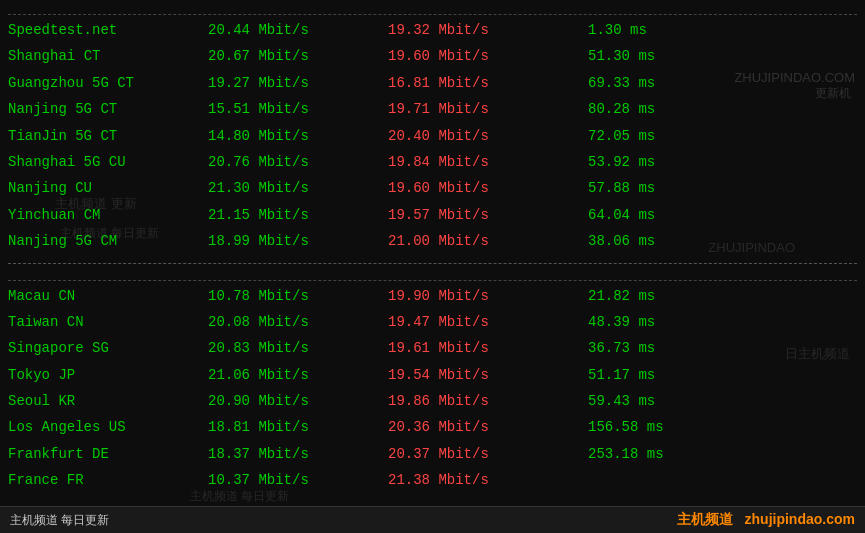 The height and width of the screenshot is (533, 865). I want to click on download-speed: 20.37 Mbit/s, so click(488, 454).